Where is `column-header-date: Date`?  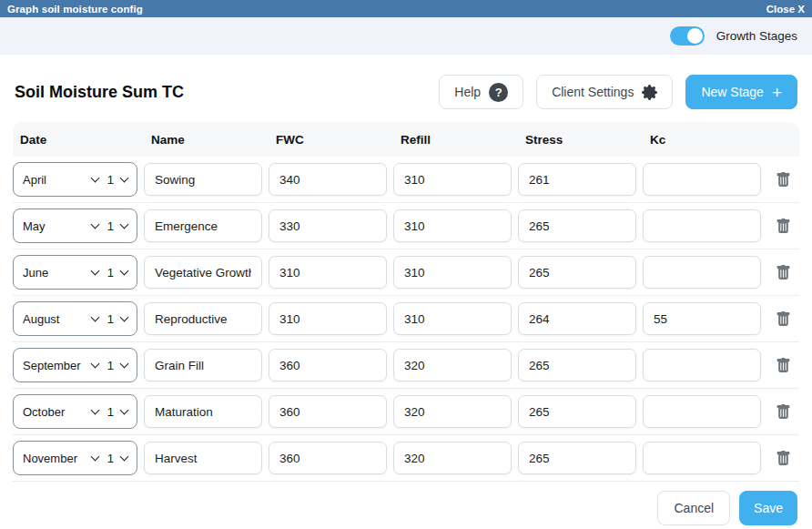
column-header-date: Date is located at coordinates (75, 140).